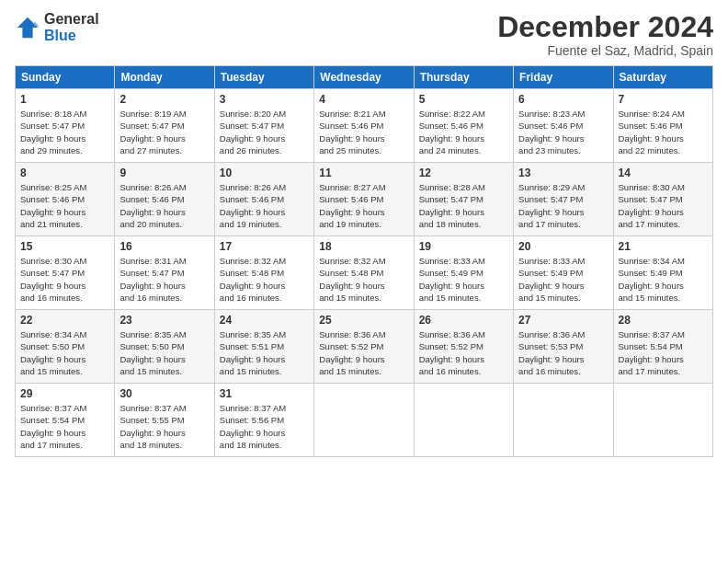 Image resolution: width=728 pixels, height=563 pixels. Describe the element at coordinates (563, 247) in the screenshot. I see `day-number: 20` at that location.